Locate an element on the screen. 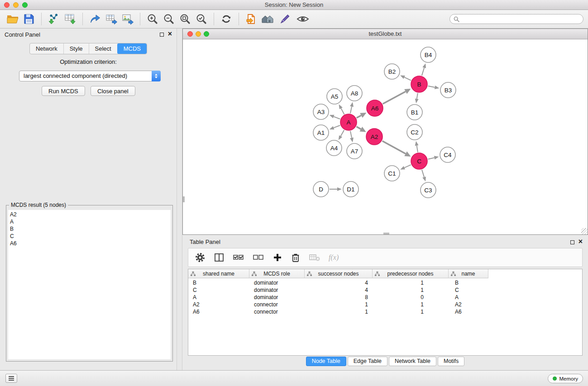 The height and width of the screenshot is (386, 588). apply-style-icon is located at coordinates (284, 19).